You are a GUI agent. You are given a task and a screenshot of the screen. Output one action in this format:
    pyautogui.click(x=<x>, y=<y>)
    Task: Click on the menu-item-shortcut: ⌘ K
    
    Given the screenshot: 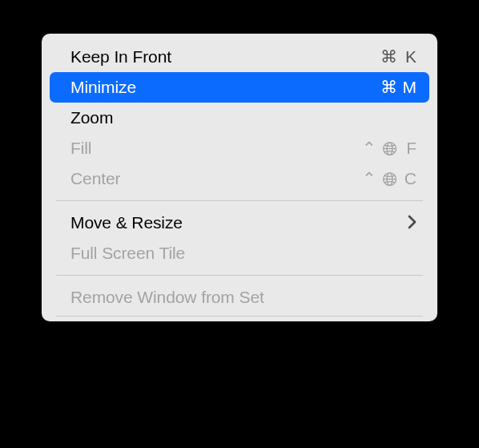 What is the action you would take?
    pyautogui.click(x=399, y=57)
    